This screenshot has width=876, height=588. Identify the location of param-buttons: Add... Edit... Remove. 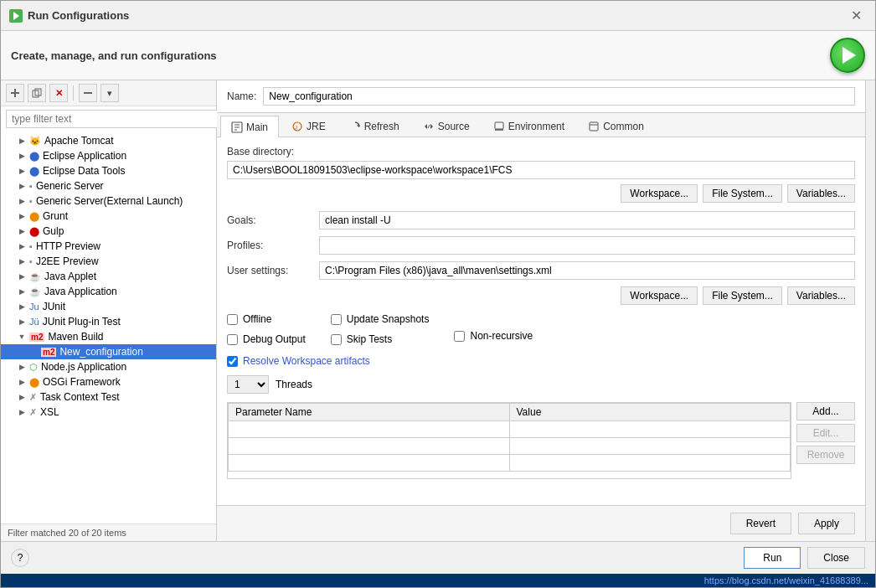
(826, 441).